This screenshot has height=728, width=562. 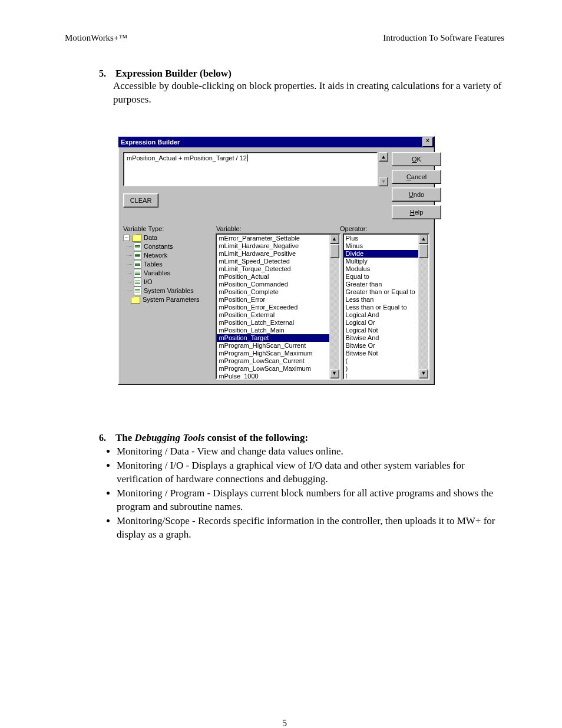 What do you see at coordinates (106, 74) in the screenshot?
I see `section5-num: 5.` at bounding box center [106, 74].